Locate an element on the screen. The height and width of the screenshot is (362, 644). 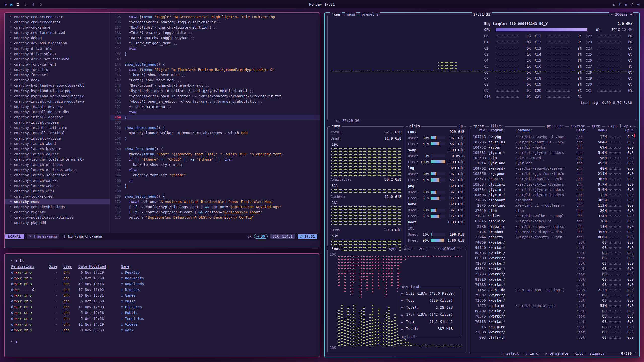
file-row: *omarchy-hook is located at coordinates (57, 80).